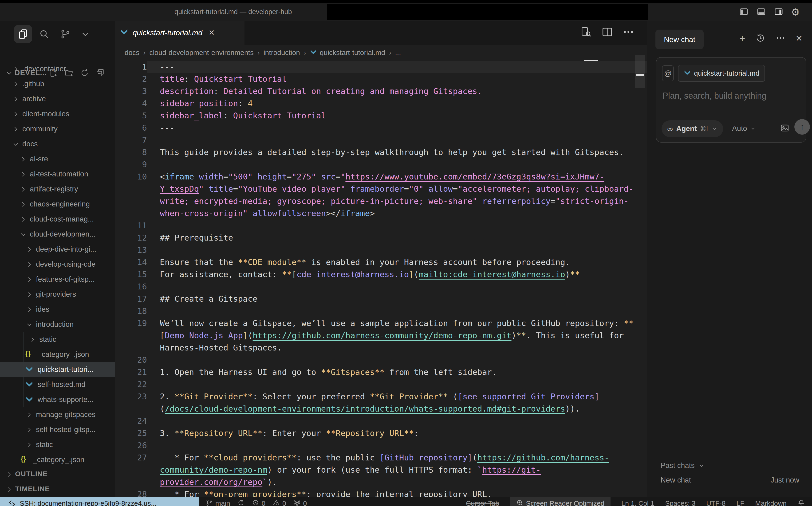 The height and width of the screenshot is (506, 812). Describe the element at coordinates (381, 421) in the screenshot. I see `code-line: 24` at that location.